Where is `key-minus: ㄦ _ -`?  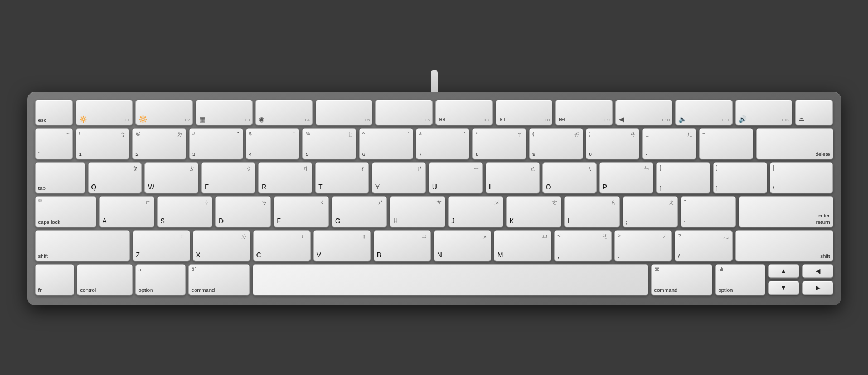
key-minus: ㄦ _ - is located at coordinates (669, 144).